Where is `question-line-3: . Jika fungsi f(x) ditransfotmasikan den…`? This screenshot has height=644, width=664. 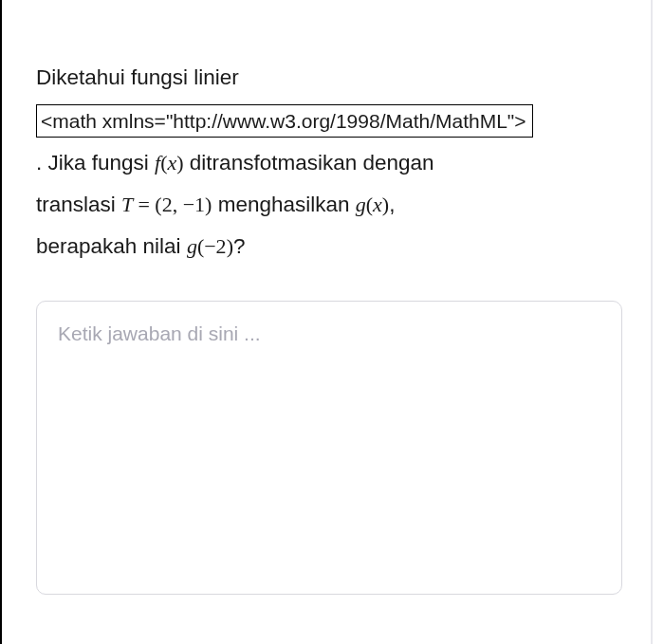 question-line-3: . Jika fungsi f(x) ditransfotmasikan den… is located at coordinates (350, 163).